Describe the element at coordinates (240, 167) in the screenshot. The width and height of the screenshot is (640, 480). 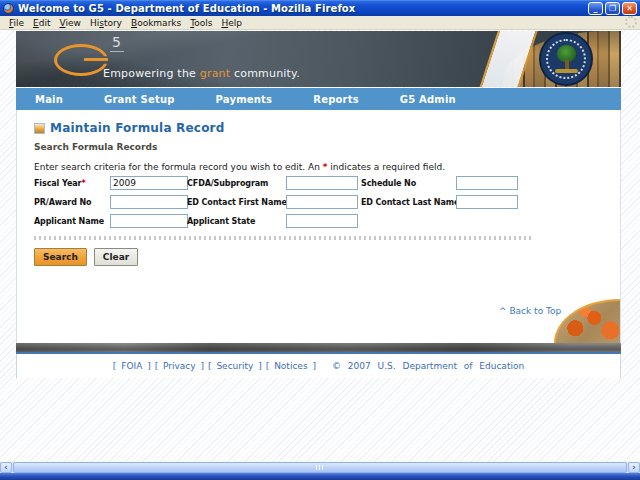
I see `instructions-text: Enter search criteria for the formula re…` at that location.